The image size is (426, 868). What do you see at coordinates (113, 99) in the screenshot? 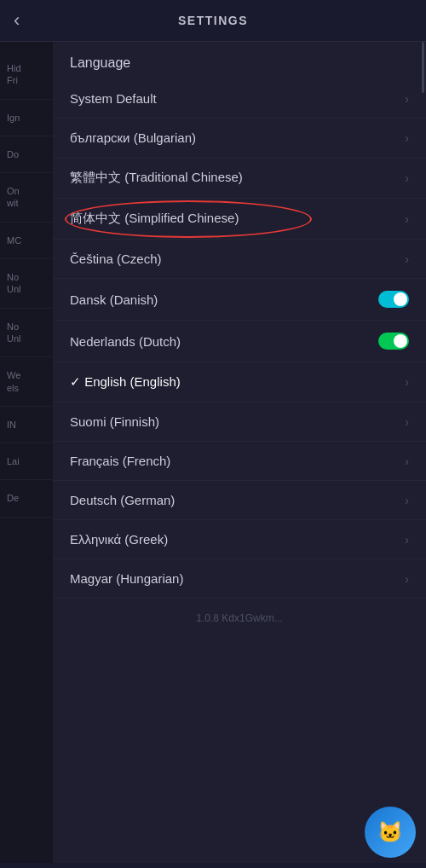
I see `language-name: System Default` at bounding box center [113, 99].